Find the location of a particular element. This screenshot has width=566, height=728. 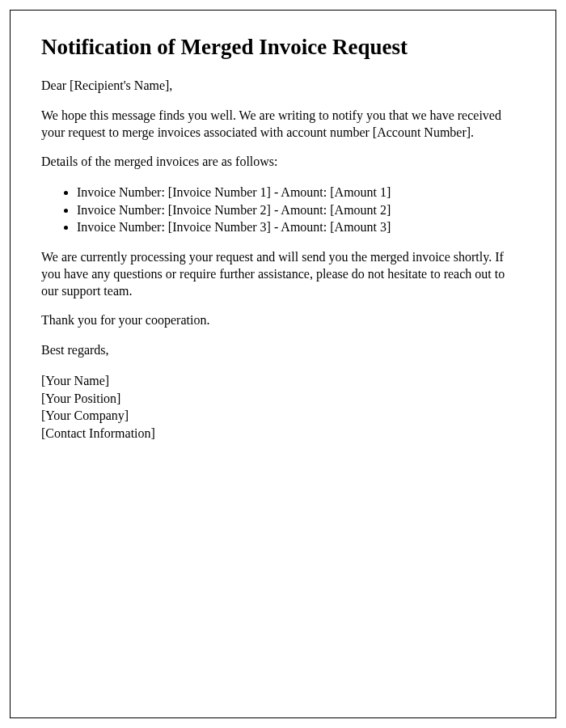

signature-block: [Your Name] [Your Position] [Your Compan… is located at coordinates (283, 407).